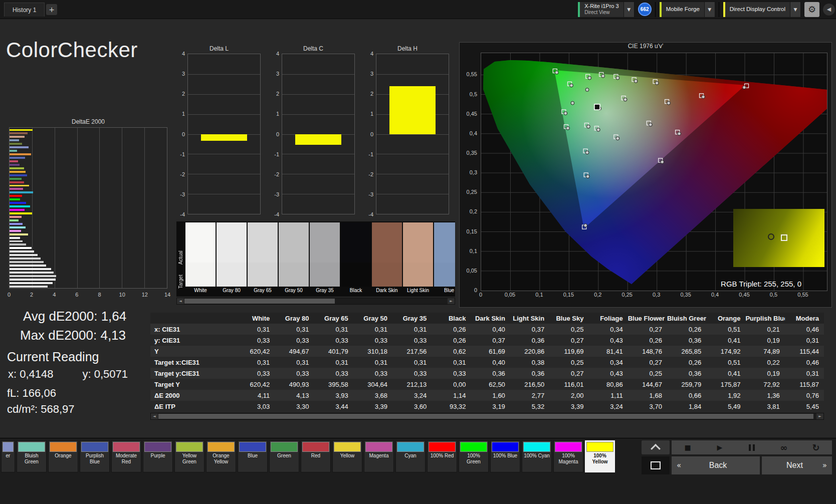 Image resolution: width=836 pixels, height=504 pixels. What do you see at coordinates (8, 456) in the screenshot?
I see `color-button-er: er` at bounding box center [8, 456].